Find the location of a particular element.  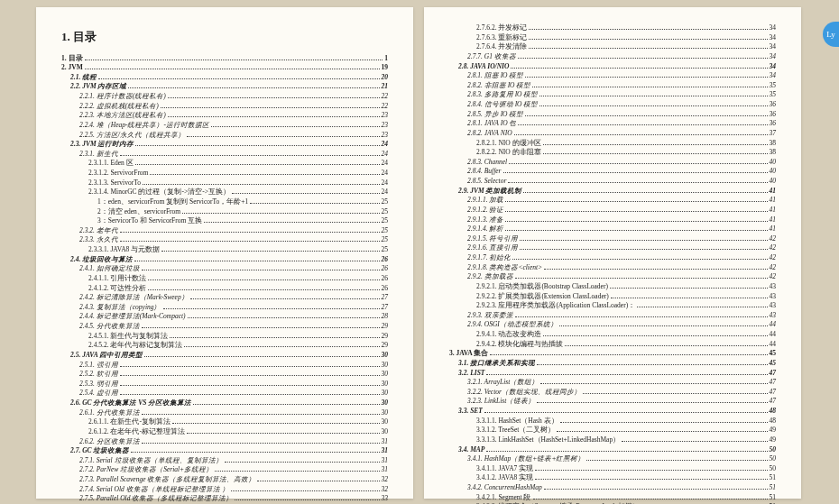

toc-entry: 2.3. JVM 运行时内存24 is located at coordinates (225, 144).